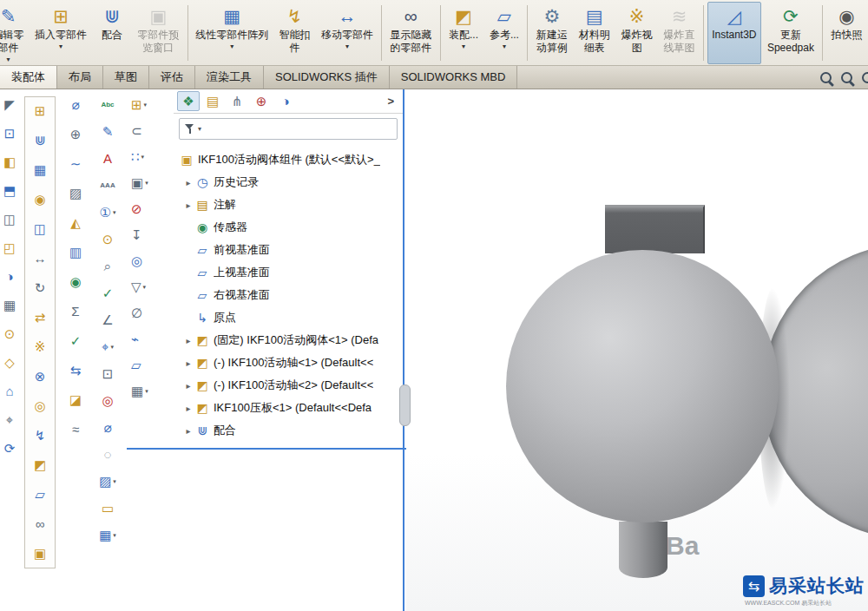 This screenshot has height=611, width=868. What do you see at coordinates (679, 33) in the screenshot?
I see `ribbon-button-explode-line-sketch: ≋爆炸直线草图` at bounding box center [679, 33].